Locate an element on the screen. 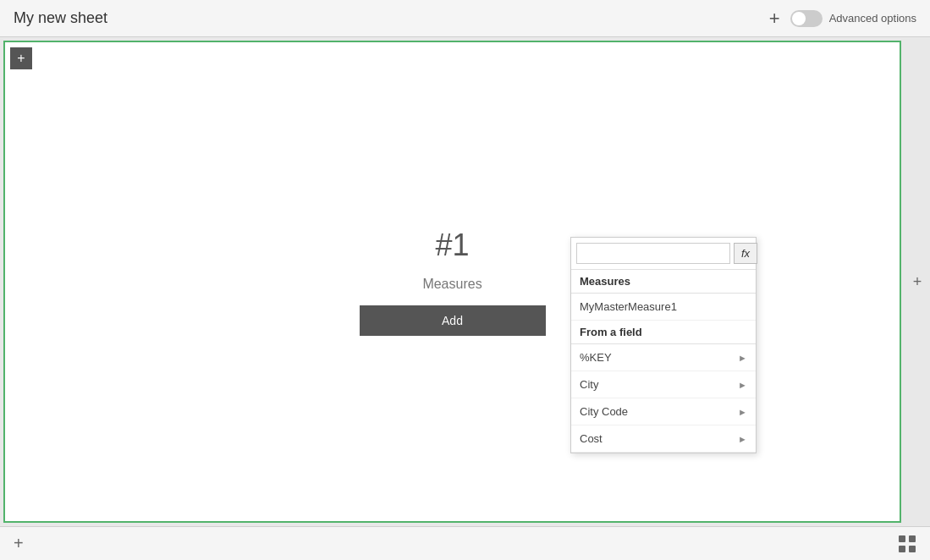  section-header-from-a-field: From a field is located at coordinates (663, 332).